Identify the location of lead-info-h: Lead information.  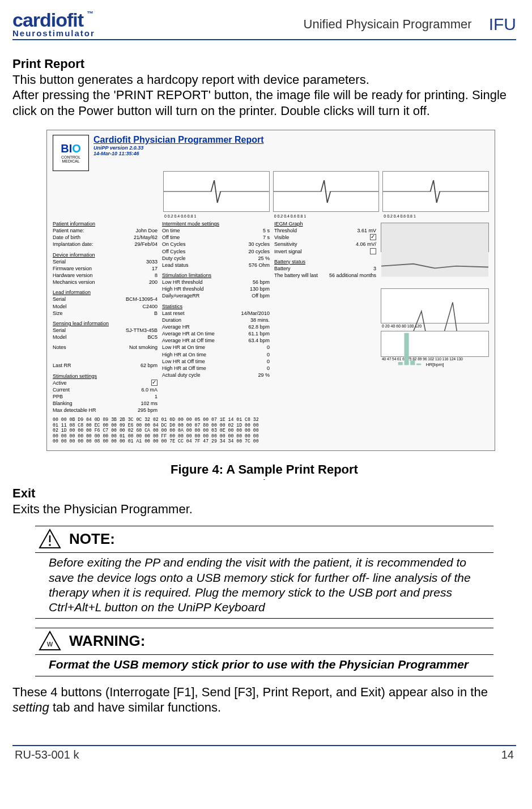
(105, 292).